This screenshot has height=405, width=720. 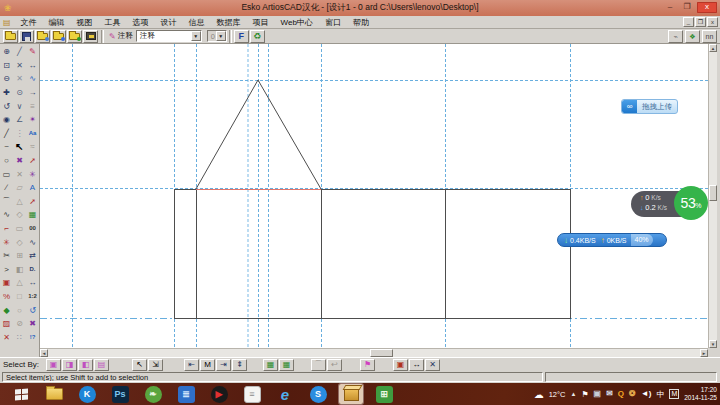 I want to click on gray-triangle-icon: △, so click(x=20, y=202).